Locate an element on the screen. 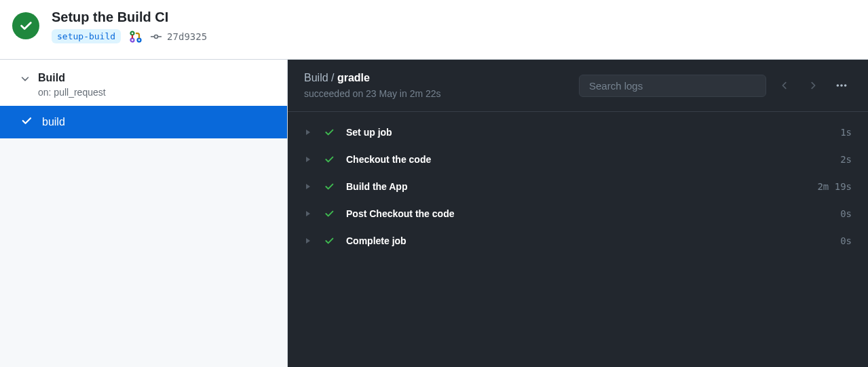  step-name: Build the App is located at coordinates (576, 187).